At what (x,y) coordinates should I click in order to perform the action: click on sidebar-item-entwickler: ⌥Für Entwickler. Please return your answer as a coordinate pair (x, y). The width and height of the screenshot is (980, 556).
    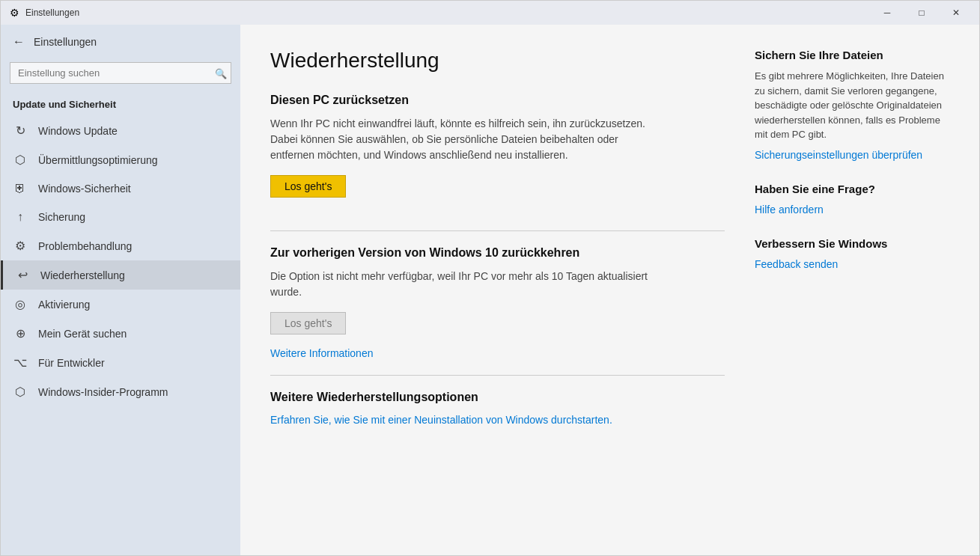
    Looking at the image, I should click on (121, 362).